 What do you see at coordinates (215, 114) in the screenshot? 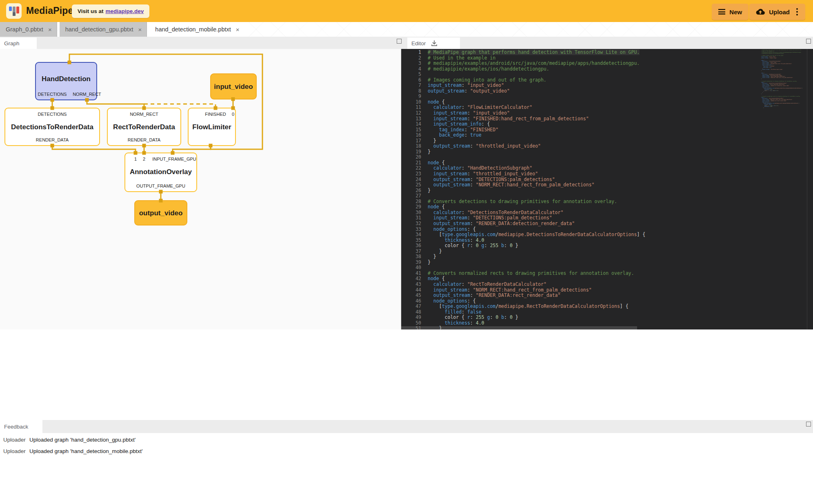
I see `graph-port-label: FINISHED` at bounding box center [215, 114].